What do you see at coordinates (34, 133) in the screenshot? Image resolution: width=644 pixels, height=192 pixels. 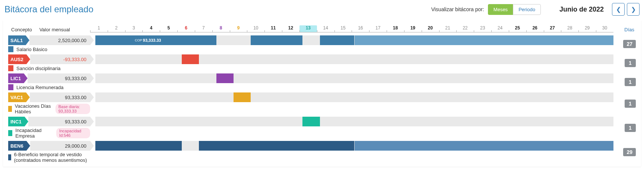 I see `concept-description: Incapacidad Empresa` at bounding box center [34, 133].